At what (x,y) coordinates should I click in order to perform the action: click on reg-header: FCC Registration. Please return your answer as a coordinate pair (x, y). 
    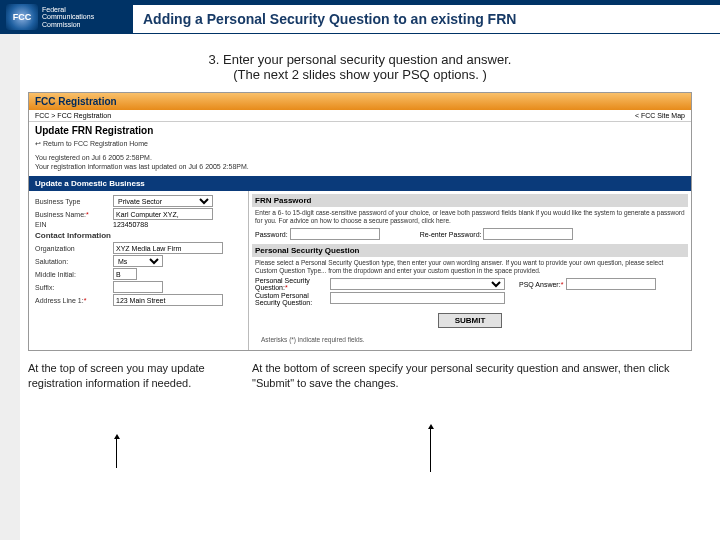
    Looking at the image, I should click on (360, 102).